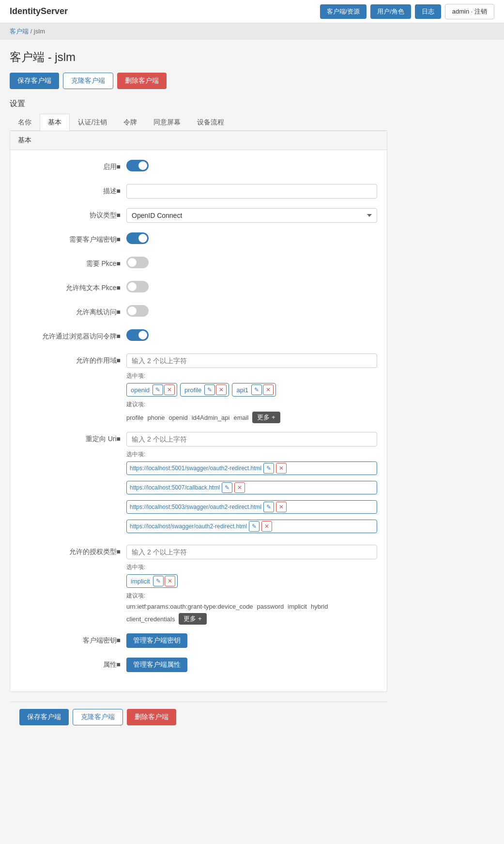  What do you see at coordinates (19, 31) in the screenshot?
I see `breadcrumb-parent: 客户端` at bounding box center [19, 31].